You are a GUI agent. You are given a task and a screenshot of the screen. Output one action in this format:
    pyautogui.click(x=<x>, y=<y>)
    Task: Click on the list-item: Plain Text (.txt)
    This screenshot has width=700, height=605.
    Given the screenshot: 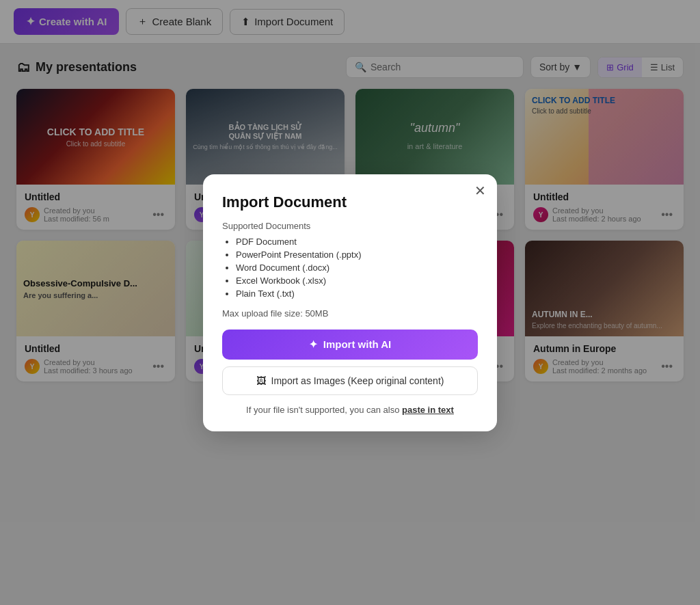 What is the action you would take?
    pyautogui.click(x=357, y=294)
    